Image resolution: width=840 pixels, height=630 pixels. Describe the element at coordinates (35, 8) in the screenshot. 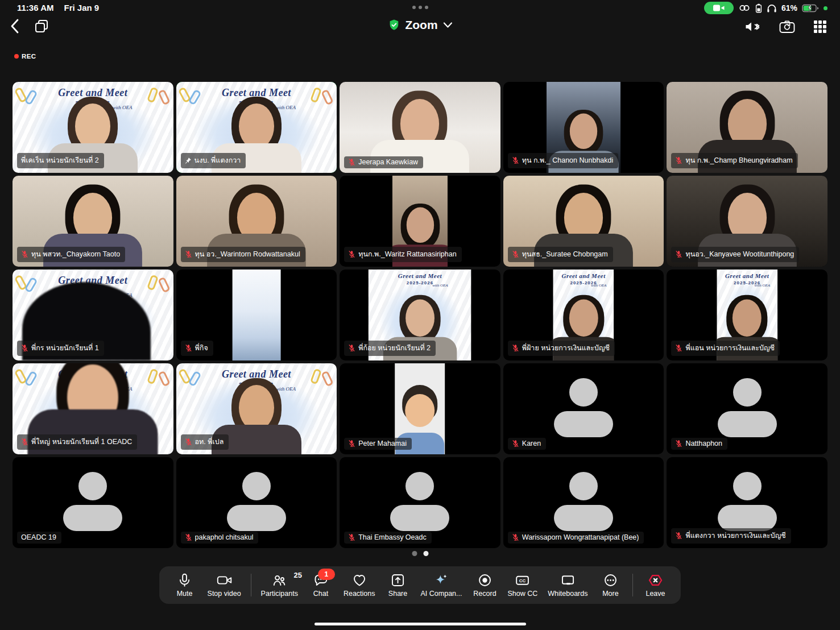

I see `clock: 11:36 AM` at that location.